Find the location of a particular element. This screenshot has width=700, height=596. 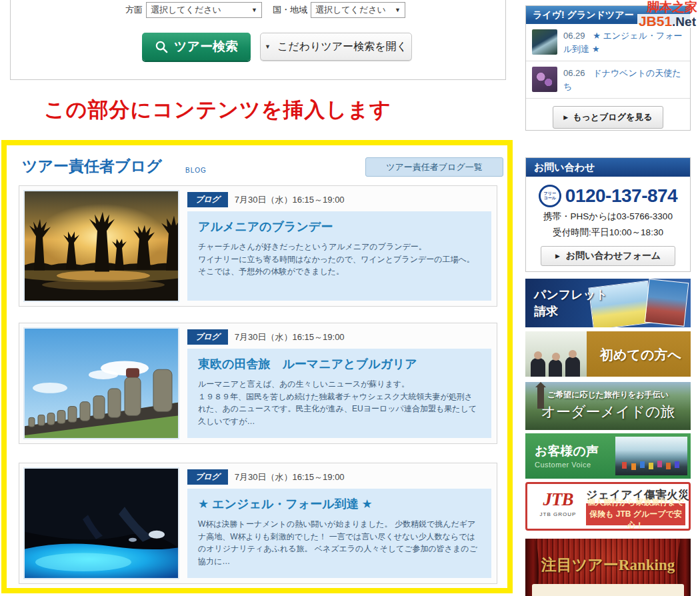

ordermade-banner: ご希望に応じた旅作りをお手伝い オーダーメイドの旅 is located at coordinates (608, 406).